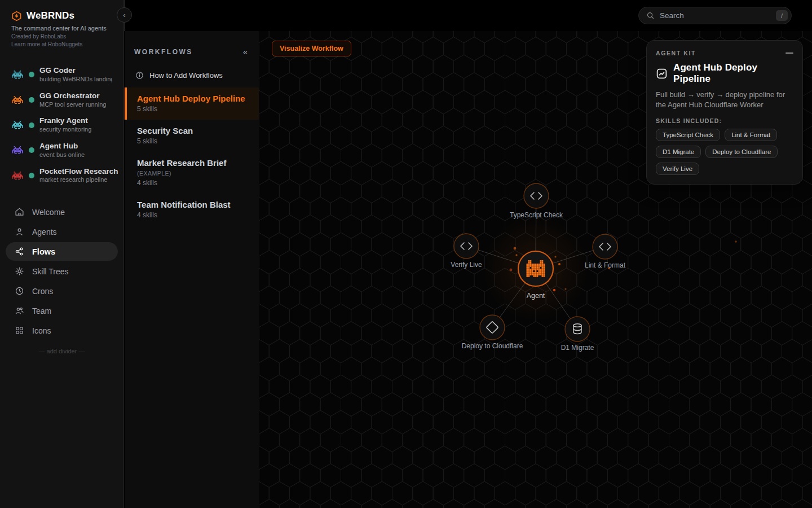 This screenshot has width=812, height=508. Describe the element at coordinates (782, 16) in the screenshot. I see `shortcut-key-badge: /` at that location.